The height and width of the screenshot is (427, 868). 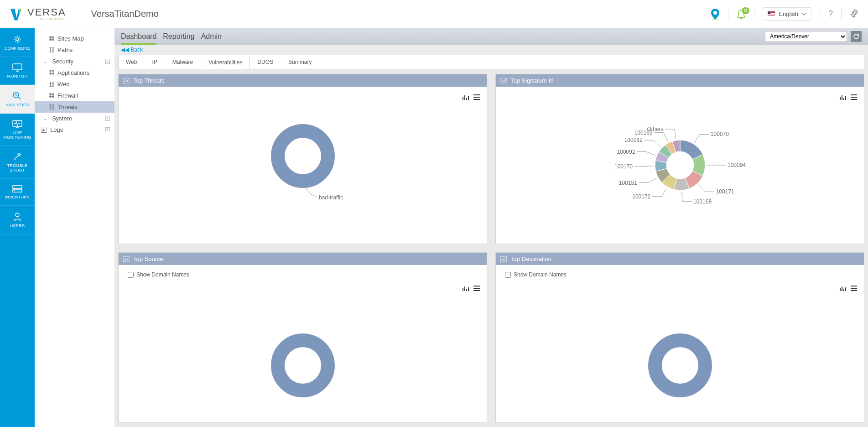 I want to click on help-button: ?, so click(x=831, y=14).